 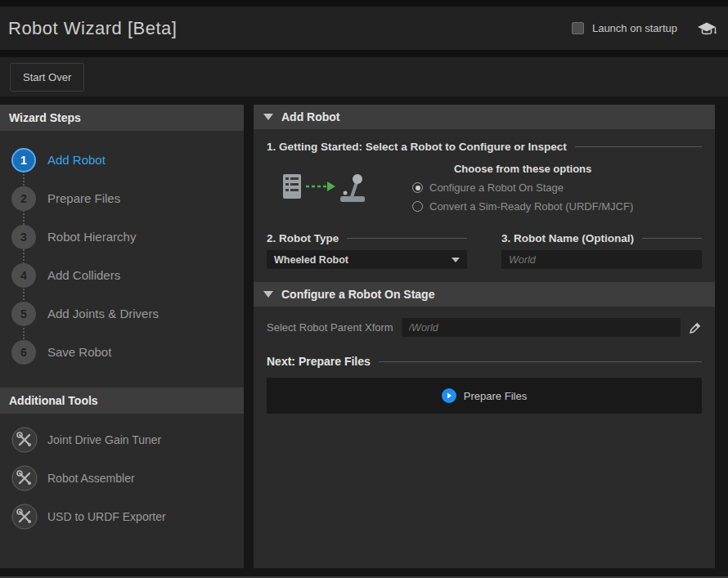 I want to click on launch-on-startup-checkbox, so click(x=577, y=28).